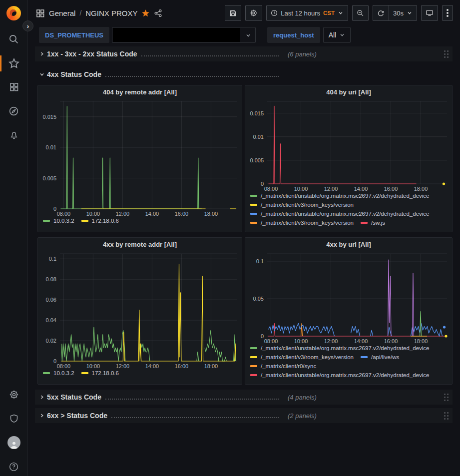  I want to click on variable-value: All, so click(333, 35).